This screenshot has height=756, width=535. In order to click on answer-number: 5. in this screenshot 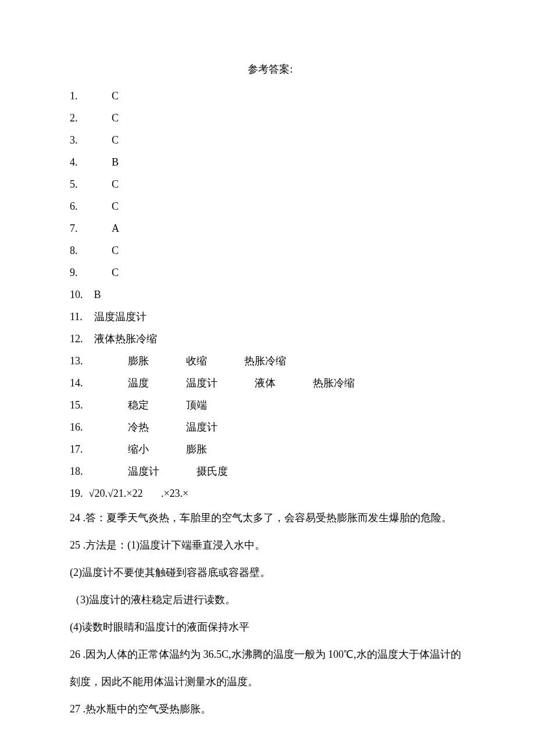, I will do `click(78, 184)`.